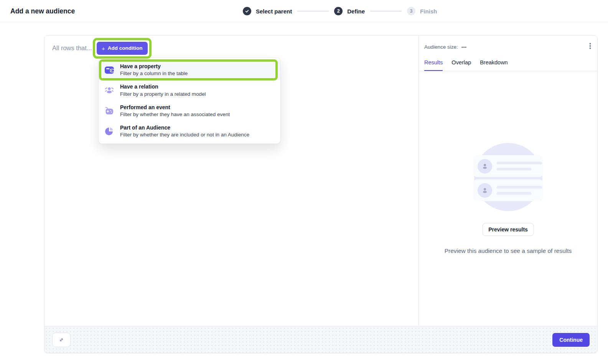 This screenshot has width=608, height=364. I want to click on tab-overlap: Overlap, so click(461, 63).